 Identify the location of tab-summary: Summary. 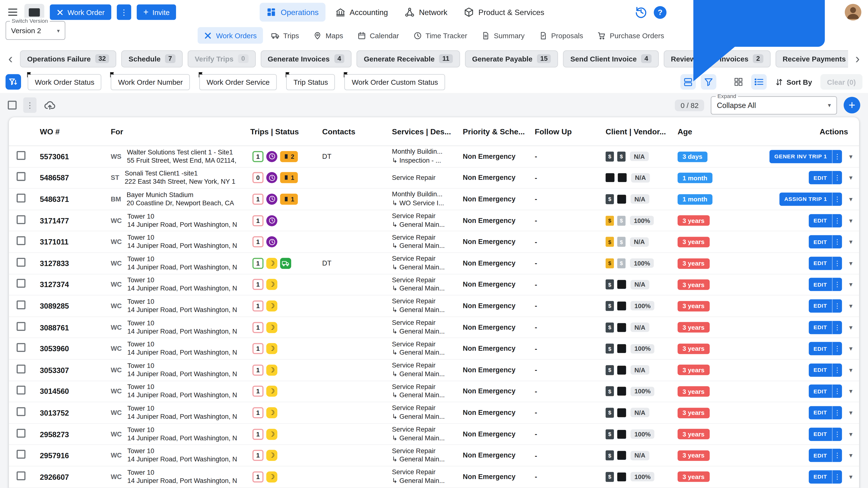
(503, 35).